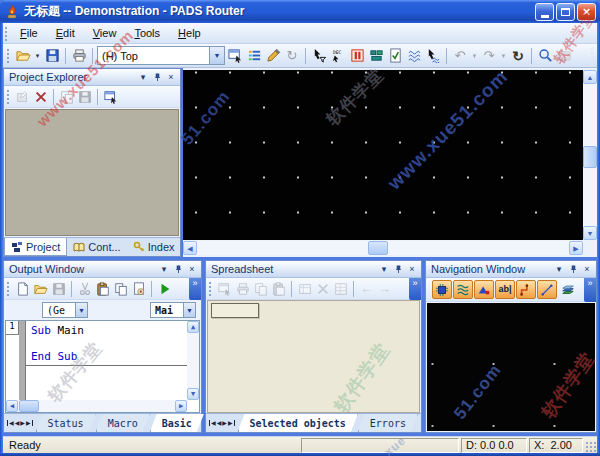 The width and height of the screenshot is (600, 456). Describe the element at coordinates (489, 56) in the screenshot. I see `redo-button: ↷` at that location.